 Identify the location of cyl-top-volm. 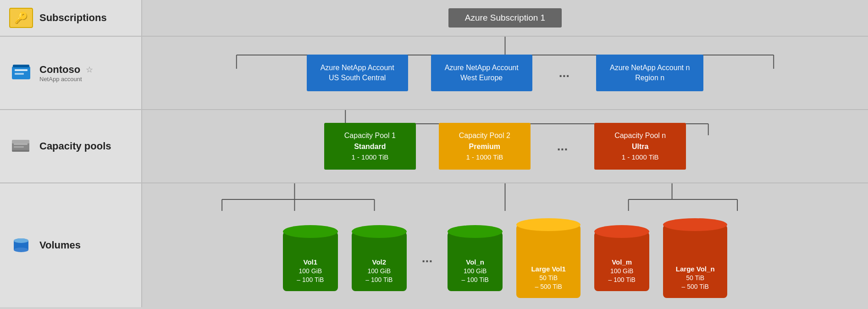
(622, 232).